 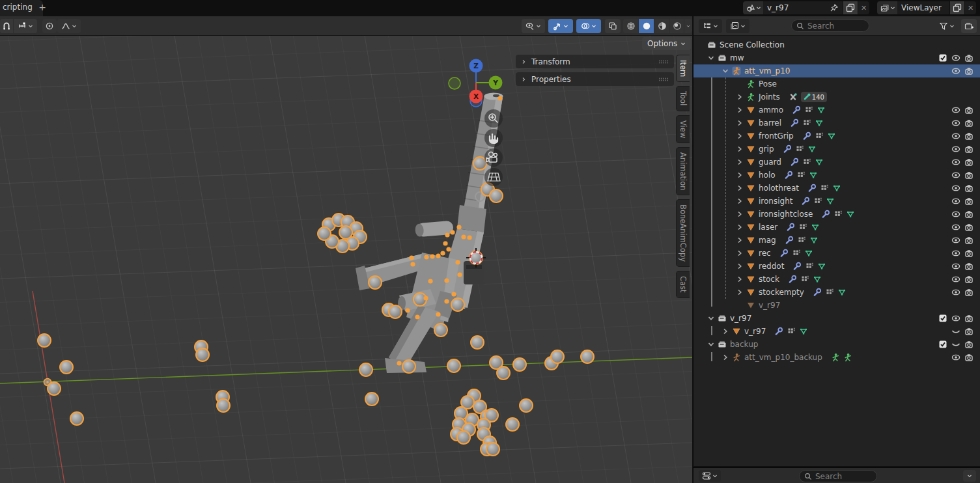 What do you see at coordinates (835, 26) in the screenshot?
I see `outliner-search-input` at bounding box center [835, 26].